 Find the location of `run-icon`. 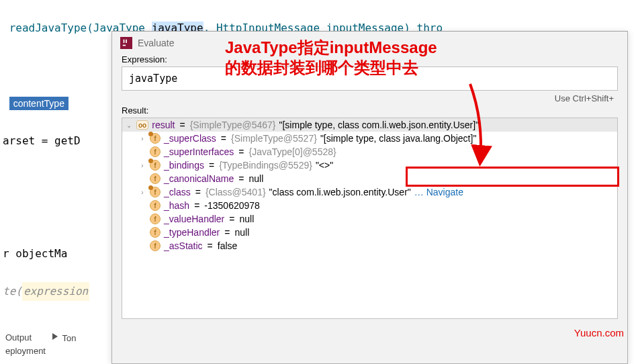

run-icon is located at coordinates (55, 336).